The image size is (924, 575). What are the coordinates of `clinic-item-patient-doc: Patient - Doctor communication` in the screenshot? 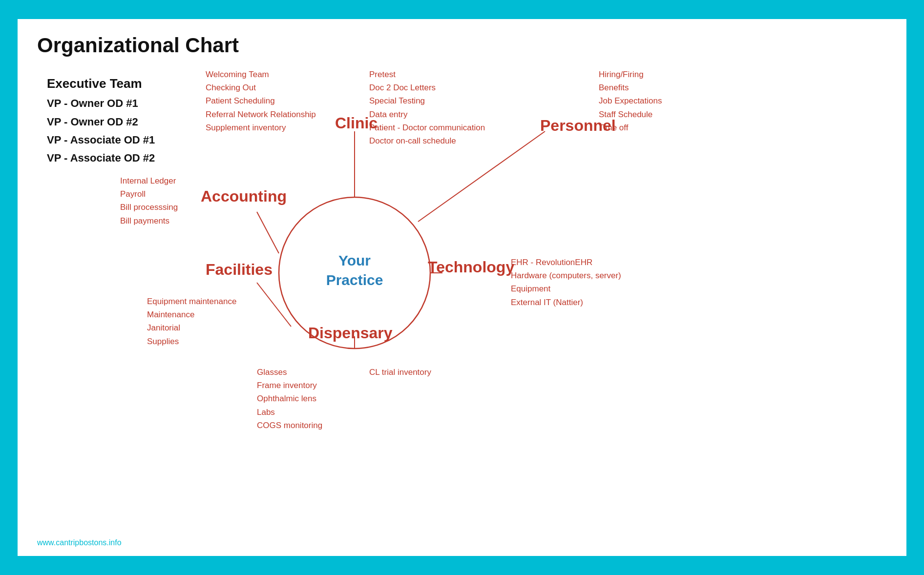 It's located at (427, 128).